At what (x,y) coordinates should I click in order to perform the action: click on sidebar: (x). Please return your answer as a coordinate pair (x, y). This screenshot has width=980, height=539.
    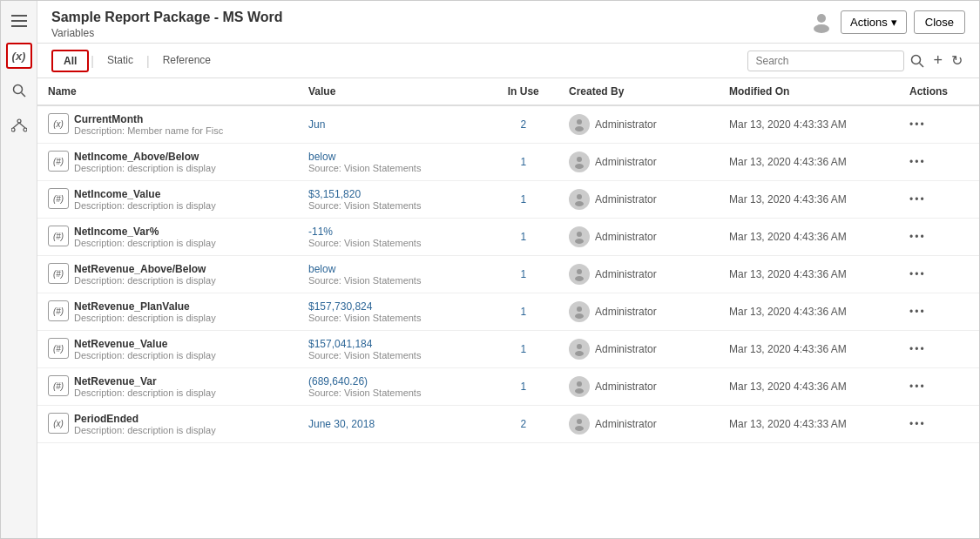
    Looking at the image, I should click on (19, 270).